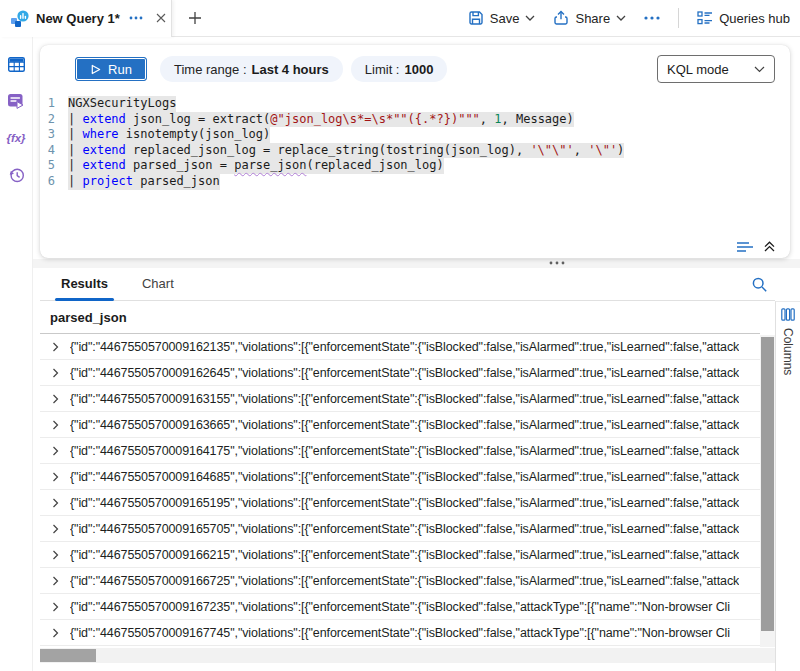 The height and width of the screenshot is (671, 800). I want to click on limit-value: 1000, so click(418, 70).